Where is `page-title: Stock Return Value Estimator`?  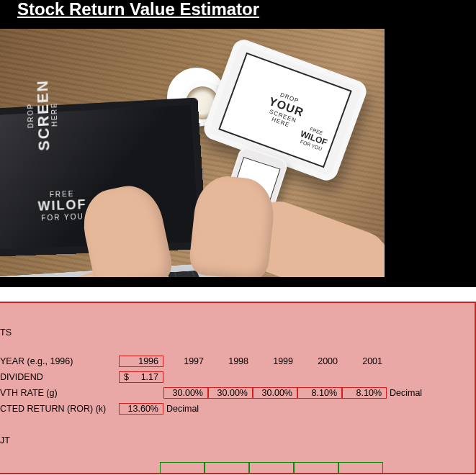 page-title: Stock Return Value Estimator is located at coordinates (241, 9).